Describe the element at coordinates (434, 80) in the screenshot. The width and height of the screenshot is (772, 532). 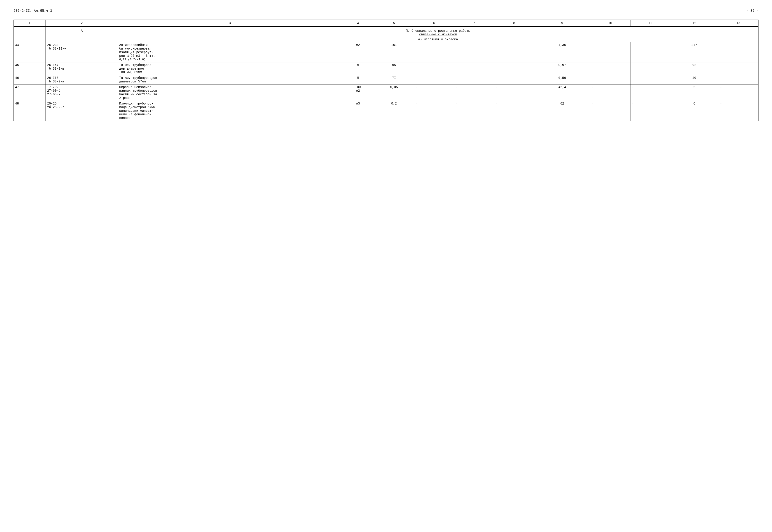
I see `row-col6-46: –` at that location.